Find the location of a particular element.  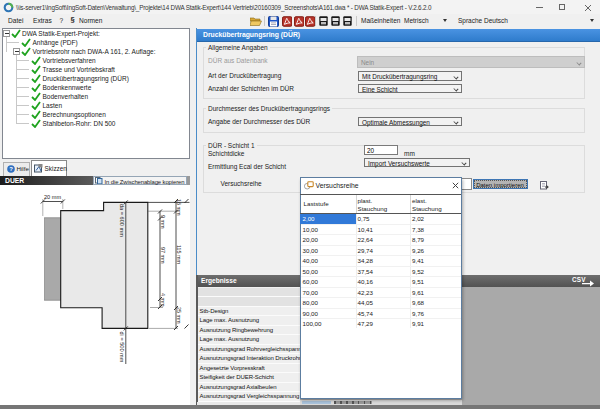

svg-text: 25 mm is located at coordinates (179, 316).